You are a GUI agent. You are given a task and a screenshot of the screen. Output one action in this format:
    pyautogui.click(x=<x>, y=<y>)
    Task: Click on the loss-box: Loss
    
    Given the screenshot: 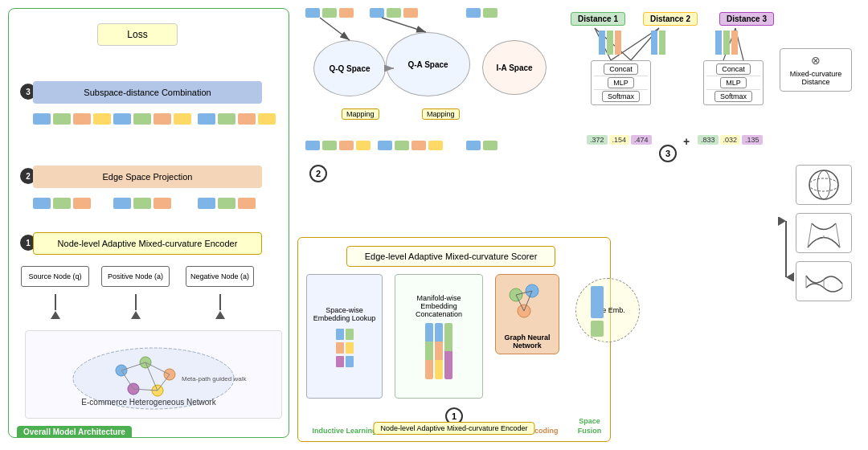 What is the action you would take?
    pyautogui.click(x=137, y=35)
    